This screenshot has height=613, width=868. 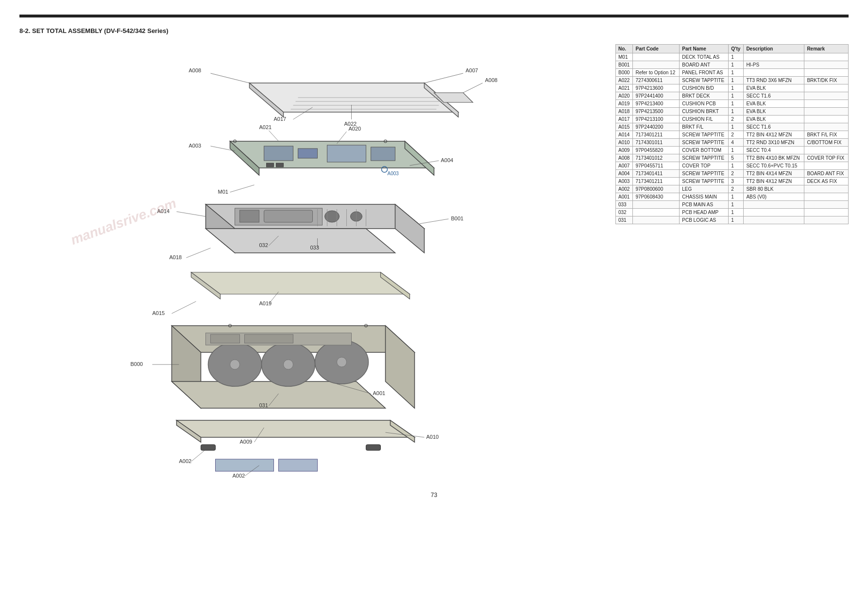 I want to click on table-row: A0147173401211SCREW TAPPTITE2TT2 BIN 4X1…, so click(x=732, y=135).